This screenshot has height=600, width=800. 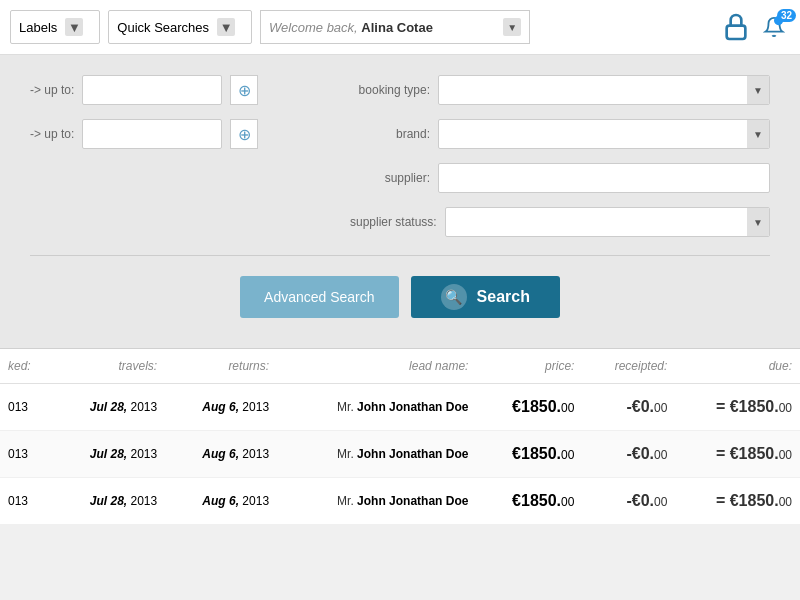 What do you see at coordinates (400, 366) in the screenshot?
I see `header-row: ked: travels: returns: lead name: price:…` at bounding box center [400, 366].